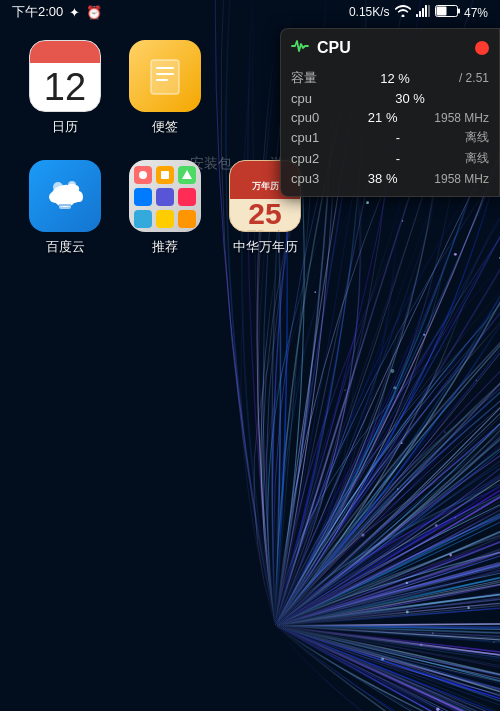  I want to click on cpu-row-3: cpu3 38 % 1958 MHz, so click(390, 178).